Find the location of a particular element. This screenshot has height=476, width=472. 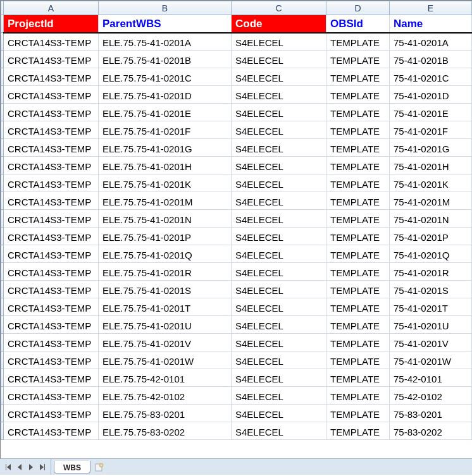

cell: ELE.75.75-41-0201F is located at coordinates (165, 130).